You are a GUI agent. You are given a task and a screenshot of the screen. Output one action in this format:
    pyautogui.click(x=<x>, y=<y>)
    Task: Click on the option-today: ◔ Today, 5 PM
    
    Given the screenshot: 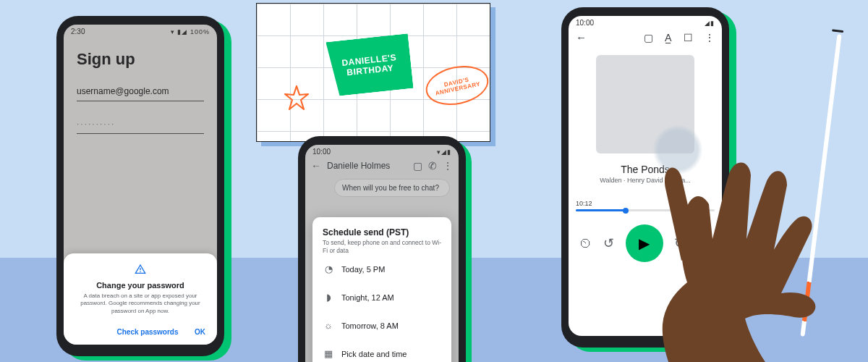 What is the action you would take?
    pyautogui.click(x=382, y=269)
    